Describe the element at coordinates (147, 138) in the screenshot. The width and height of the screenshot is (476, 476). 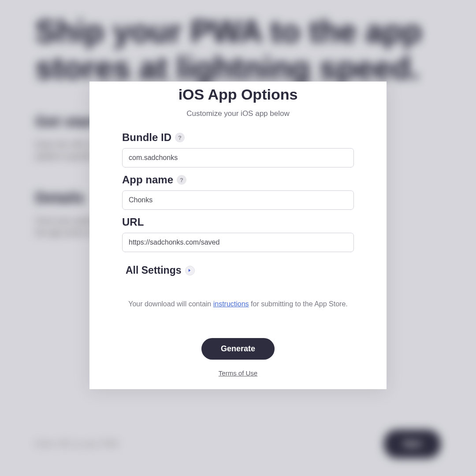
I see `bundle-id-label: Bundle ID` at that location.